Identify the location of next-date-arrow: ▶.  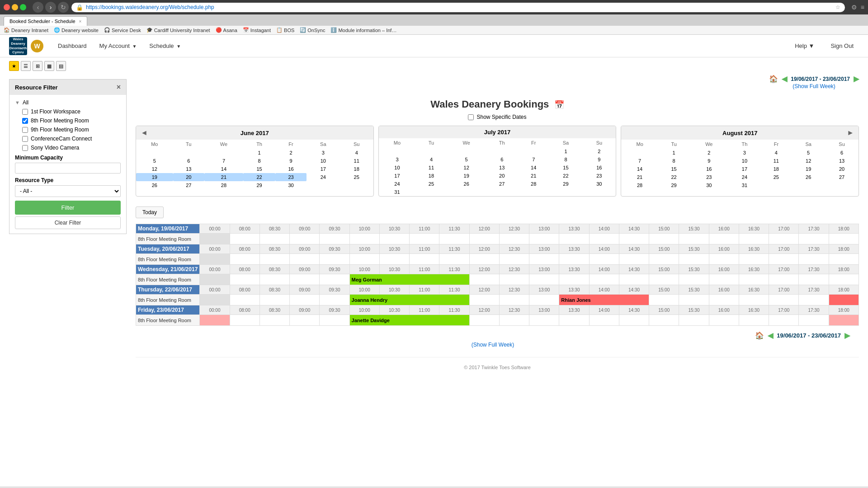
(856, 79).